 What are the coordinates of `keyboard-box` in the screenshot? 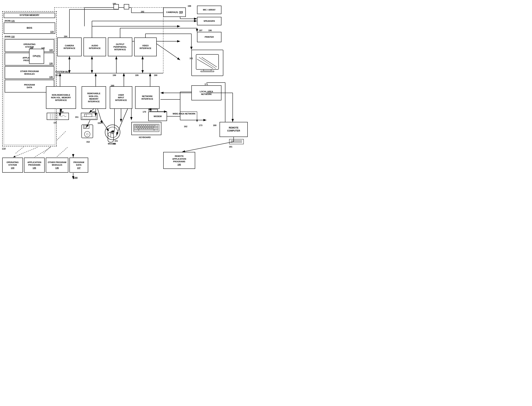 It's located at (146, 129).